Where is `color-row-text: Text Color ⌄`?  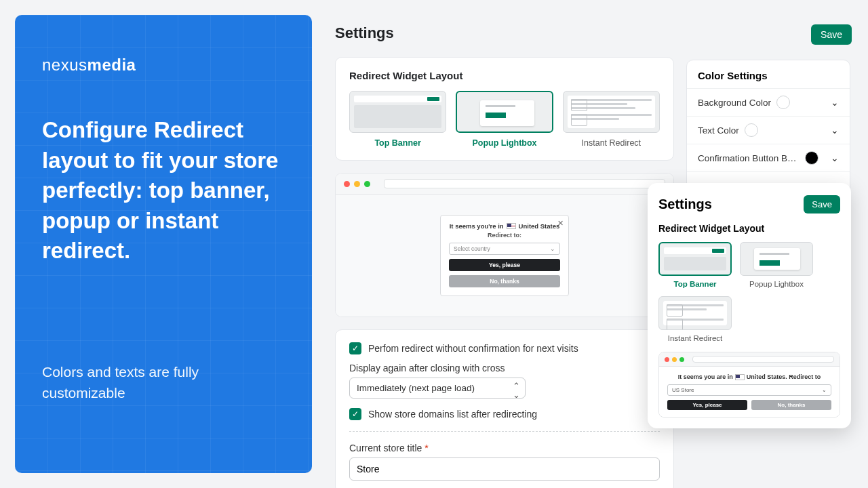
color-row-text: Text Color ⌄ is located at coordinates (768, 130).